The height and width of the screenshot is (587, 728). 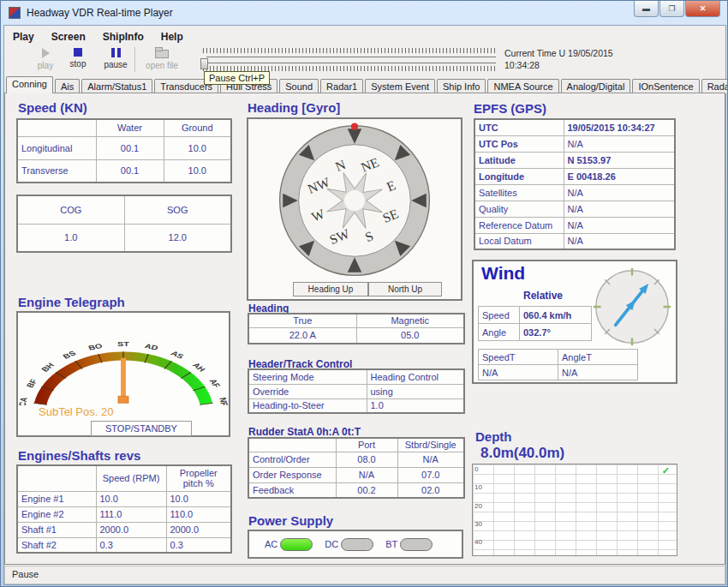 I want to click on menu-bar: Play Screen ShipInfo Help, so click(x=365, y=36).